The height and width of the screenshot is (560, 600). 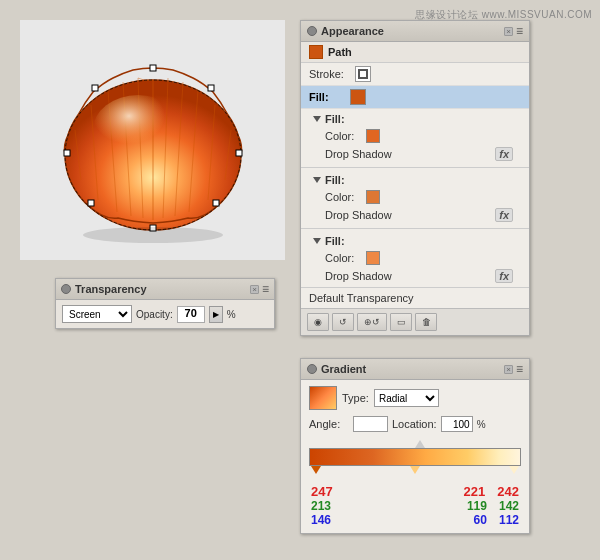 What do you see at coordinates (329, 74) in the screenshot?
I see `stroke-label: Stroke:` at bounding box center [329, 74].